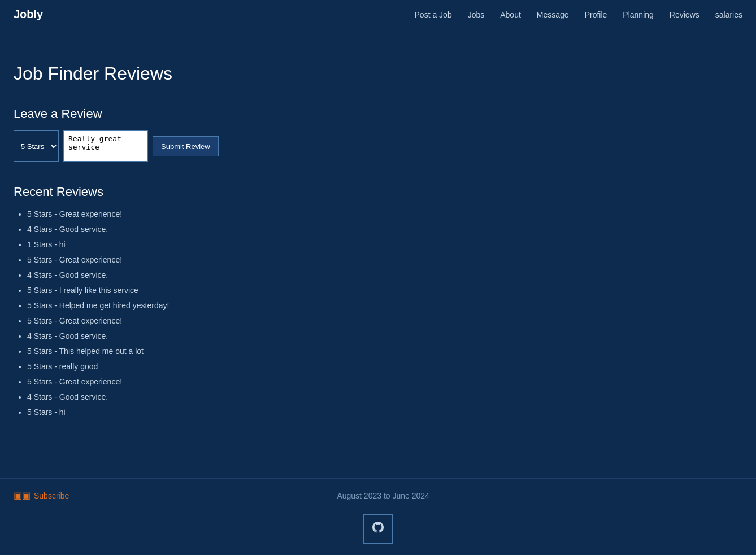  Describe the element at coordinates (36, 146) in the screenshot. I see `stars-select: 1 Stars 2 Stars 3 Stars 4 Stars 5 Stars` at that location.